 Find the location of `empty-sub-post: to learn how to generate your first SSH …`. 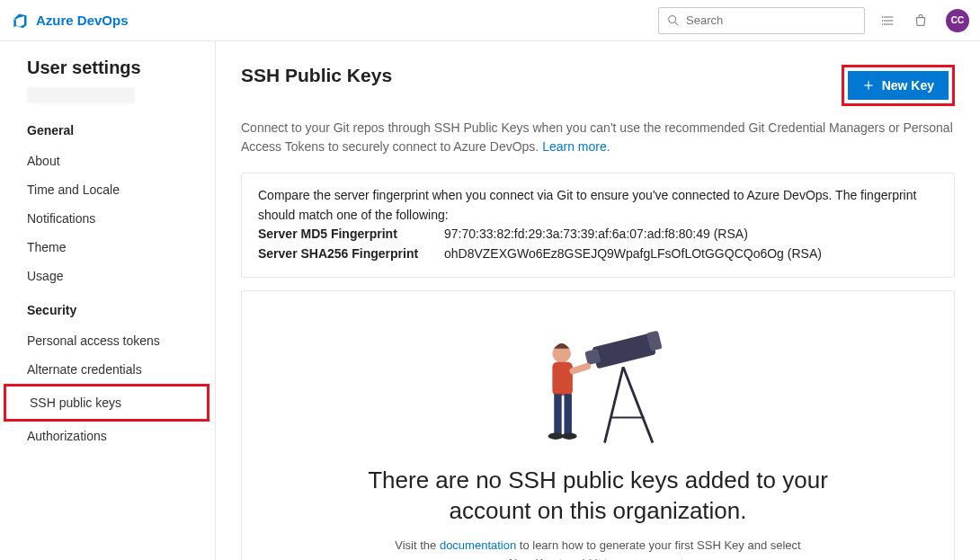

empty-sub-post: to learn how to generate your first SSH … is located at coordinates (655, 549).